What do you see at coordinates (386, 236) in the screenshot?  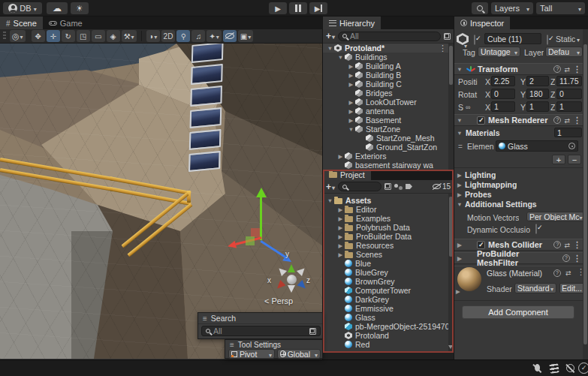 I see `list-item: ProBuilder Data` at bounding box center [386, 236].